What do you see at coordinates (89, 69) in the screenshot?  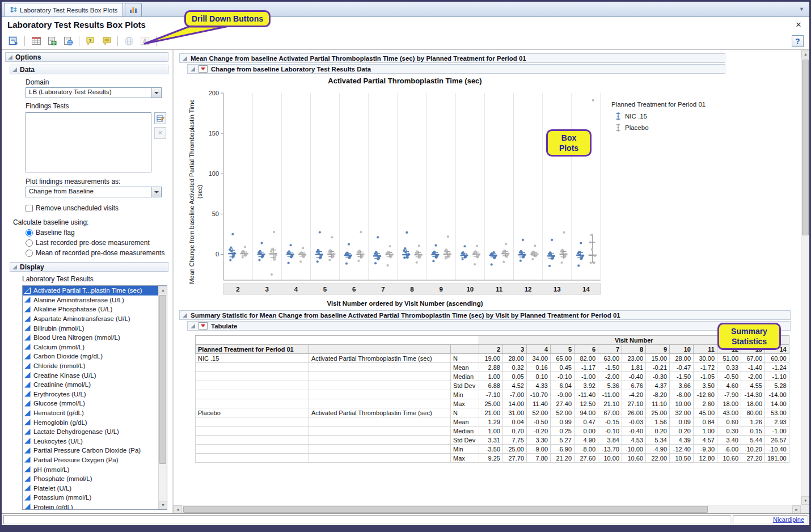 I see `data-section-header: Data` at bounding box center [89, 69].